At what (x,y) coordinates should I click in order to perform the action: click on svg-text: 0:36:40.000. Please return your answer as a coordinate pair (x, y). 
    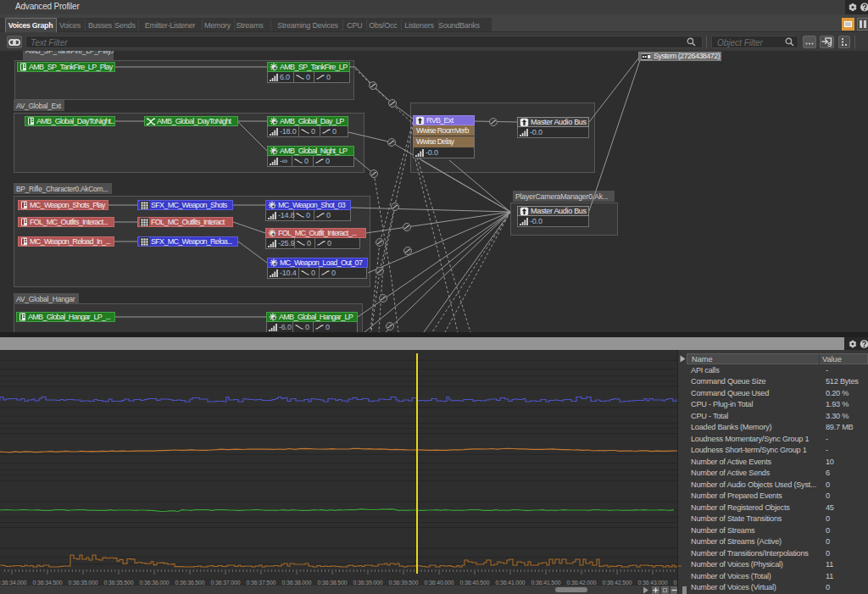
    Looking at the image, I should click on (439, 583).